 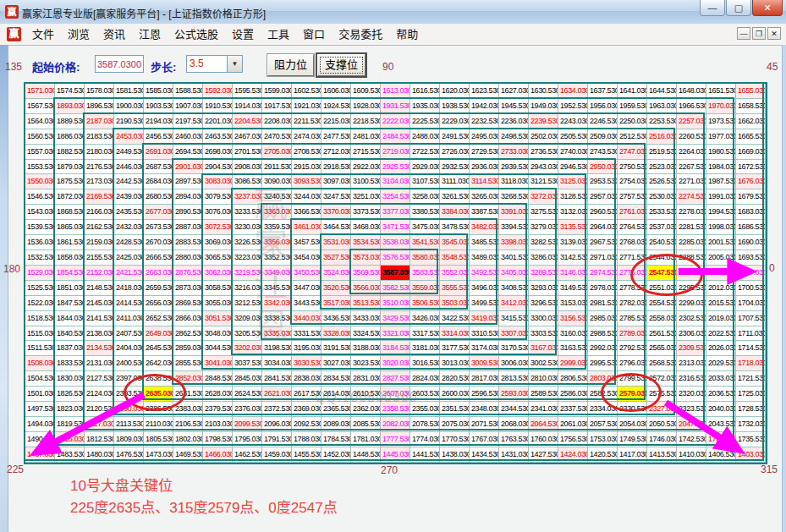 I want to click on grid-cell: 2211.5300, so click(x=306, y=122).